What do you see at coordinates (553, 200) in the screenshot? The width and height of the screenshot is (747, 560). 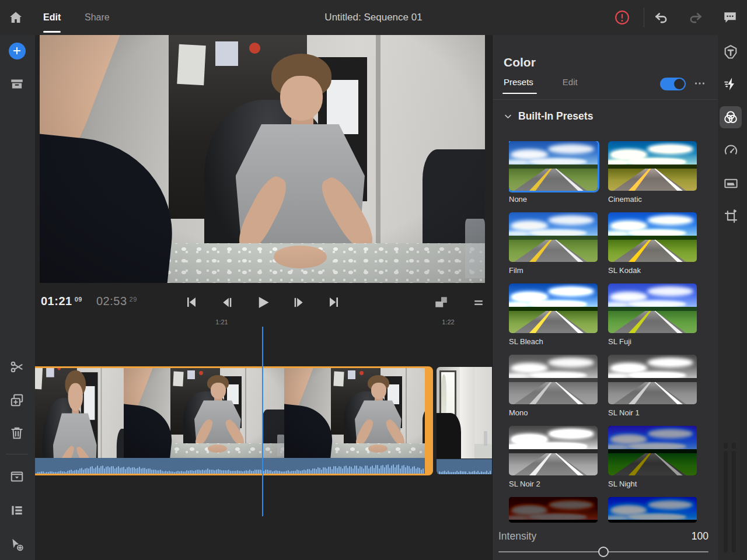 I see `preset-label: None` at bounding box center [553, 200].